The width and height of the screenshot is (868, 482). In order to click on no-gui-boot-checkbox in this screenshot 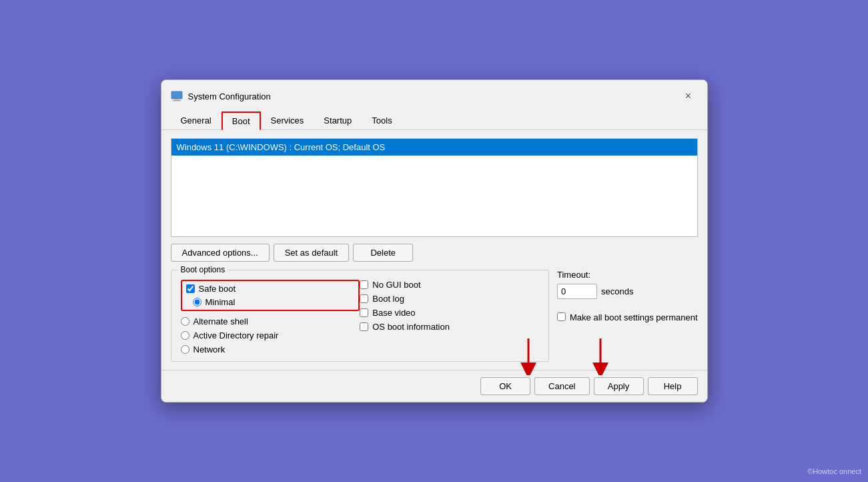, I will do `click(364, 284)`.